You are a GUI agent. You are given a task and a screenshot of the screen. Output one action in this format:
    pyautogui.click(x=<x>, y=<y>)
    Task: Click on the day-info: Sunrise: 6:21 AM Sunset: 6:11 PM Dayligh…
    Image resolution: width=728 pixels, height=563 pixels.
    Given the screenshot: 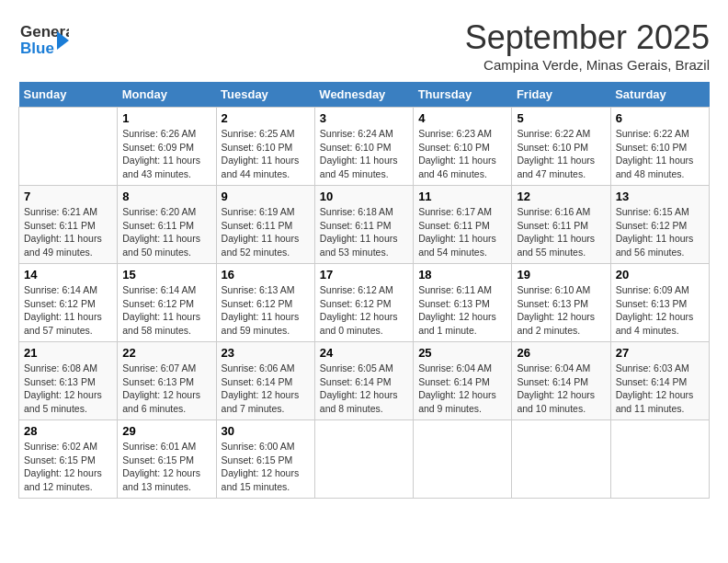 What is the action you would take?
    pyautogui.click(x=68, y=232)
    